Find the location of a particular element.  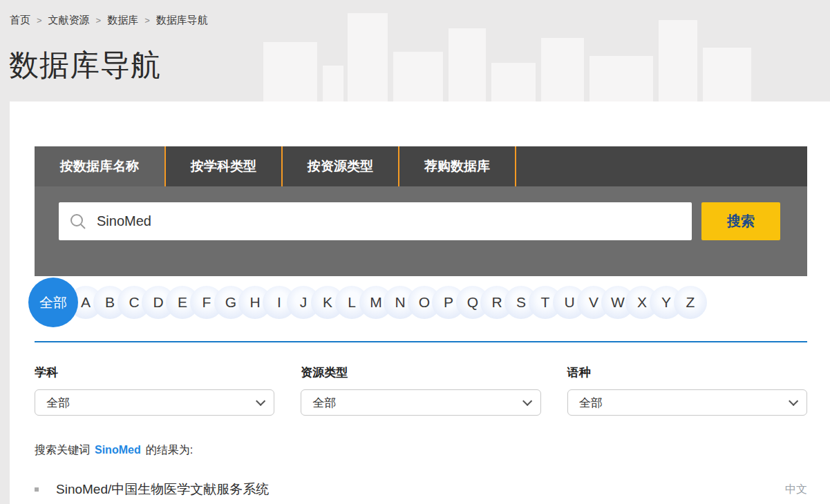

breadcrumb-home: 首页 is located at coordinates (20, 21).